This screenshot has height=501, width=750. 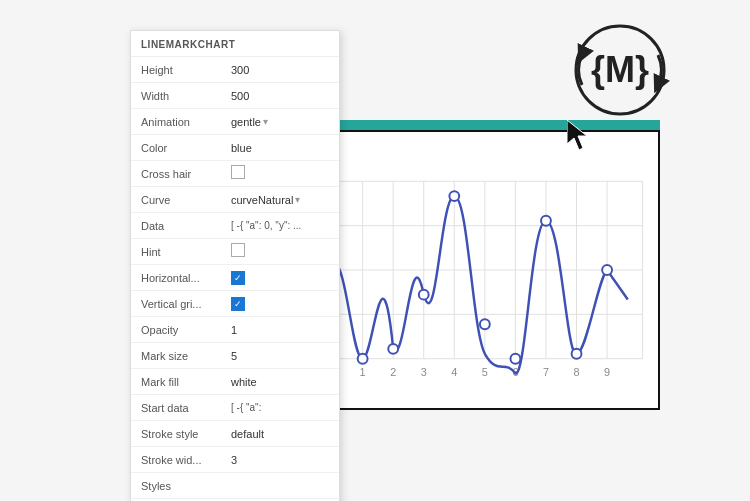 I want to click on prop-row-7: Hint, so click(x=235, y=252).